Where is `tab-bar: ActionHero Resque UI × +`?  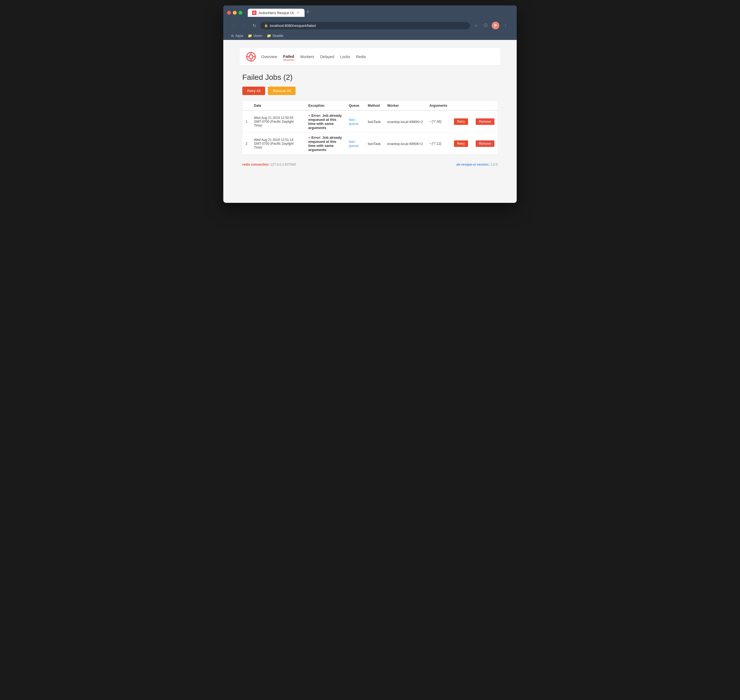 tab-bar: ActionHero Resque UI × + is located at coordinates (380, 13).